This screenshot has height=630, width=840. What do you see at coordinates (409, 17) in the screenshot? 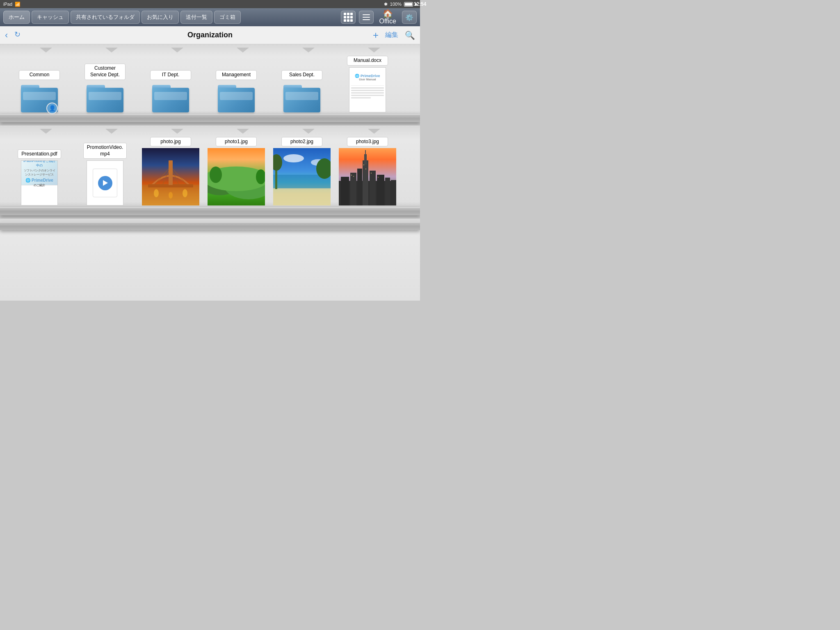
I see `settings-button: ⚙️` at bounding box center [409, 17].